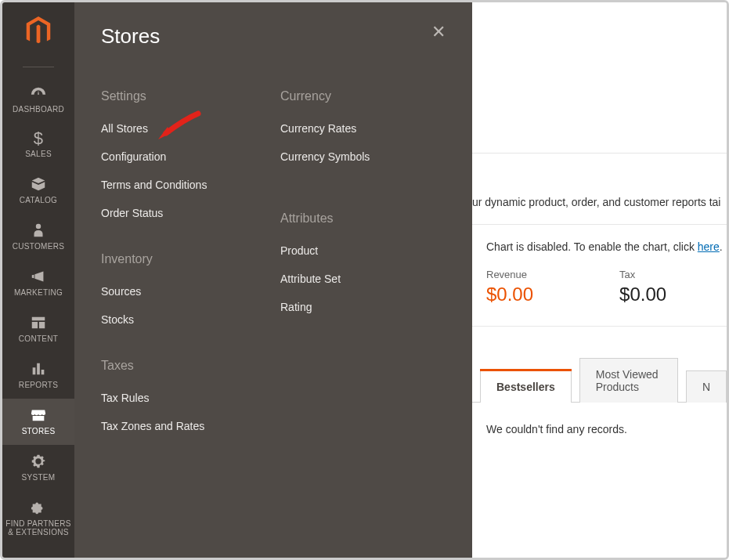 This screenshot has height=560, width=729. I want to click on flyout-header: Stores ✕, so click(273, 36).